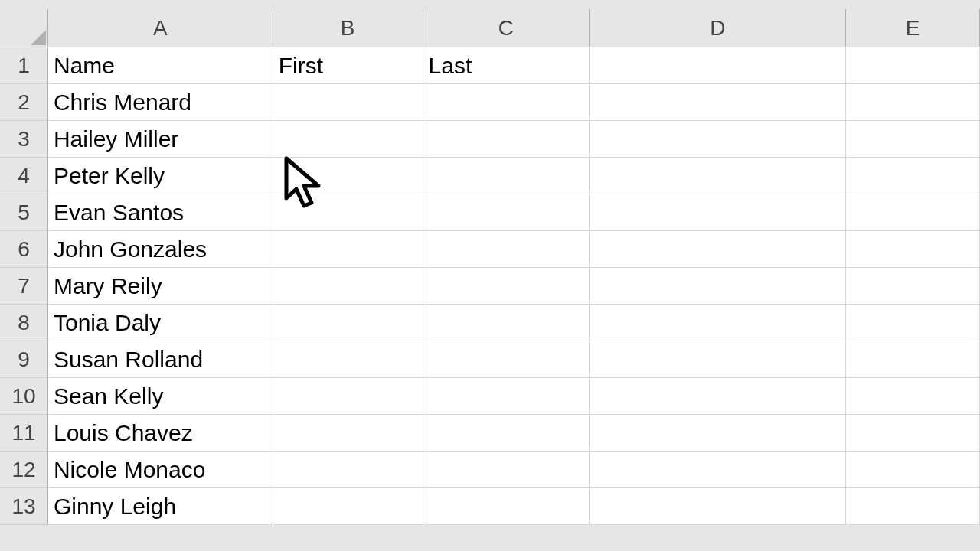  Describe the element at coordinates (507, 139) in the screenshot. I see `cell-C3` at that location.